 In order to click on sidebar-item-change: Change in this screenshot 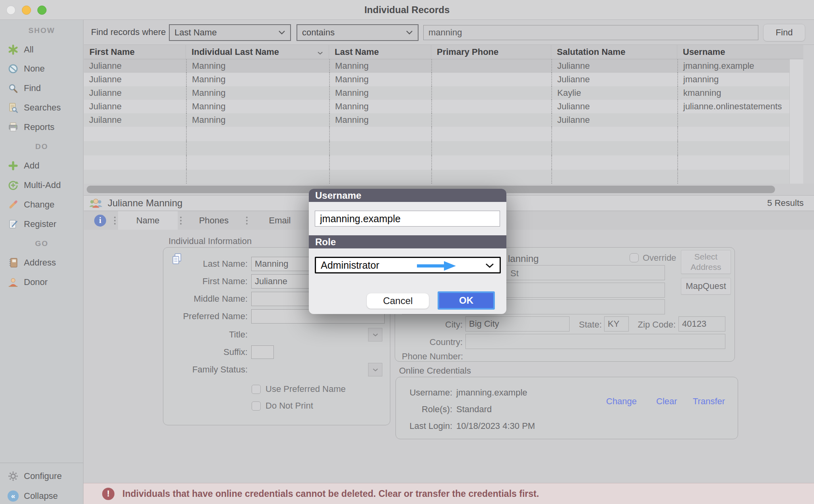, I will do `click(42, 205)`.